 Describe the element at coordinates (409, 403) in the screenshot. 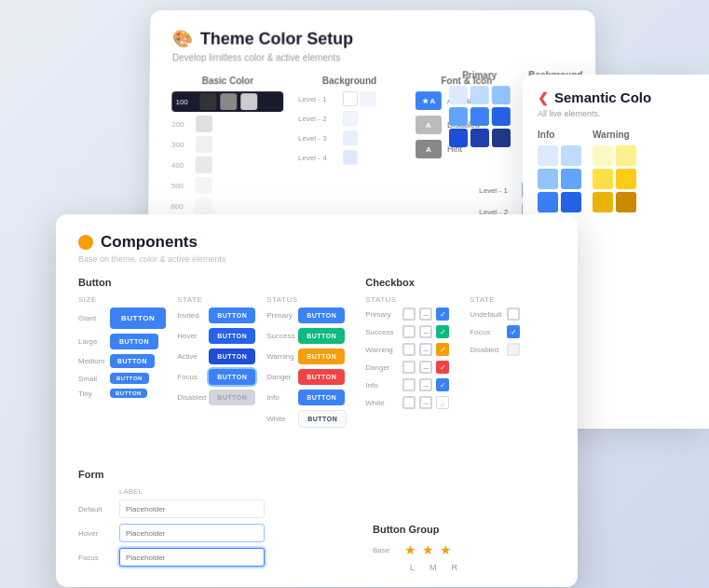

I see `chk-white-unchecked` at that location.